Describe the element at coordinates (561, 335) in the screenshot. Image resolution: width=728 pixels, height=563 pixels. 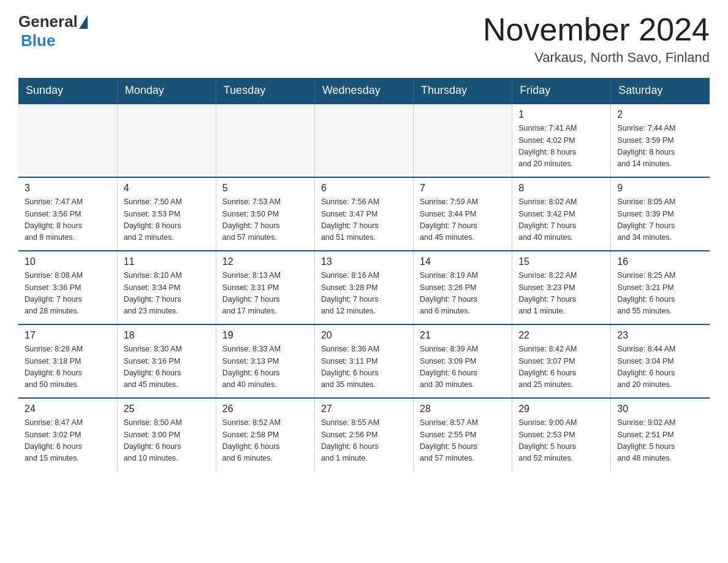
I see `day-number: 22` at that location.